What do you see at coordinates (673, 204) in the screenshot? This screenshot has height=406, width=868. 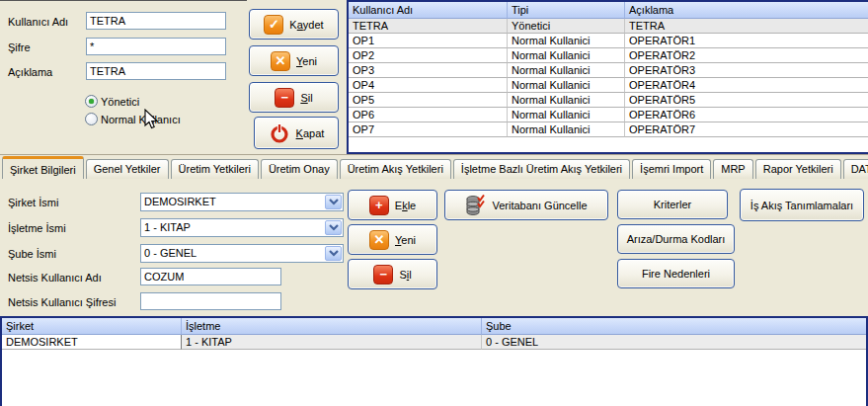 I see `criteria-label: Kriterler` at bounding box center [673, 204].